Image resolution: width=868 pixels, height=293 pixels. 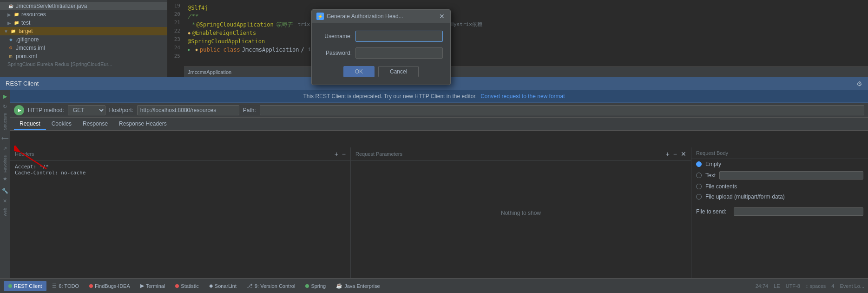 I want to click on settings-gear-icon: ⚙, so click(x=860, y=84).